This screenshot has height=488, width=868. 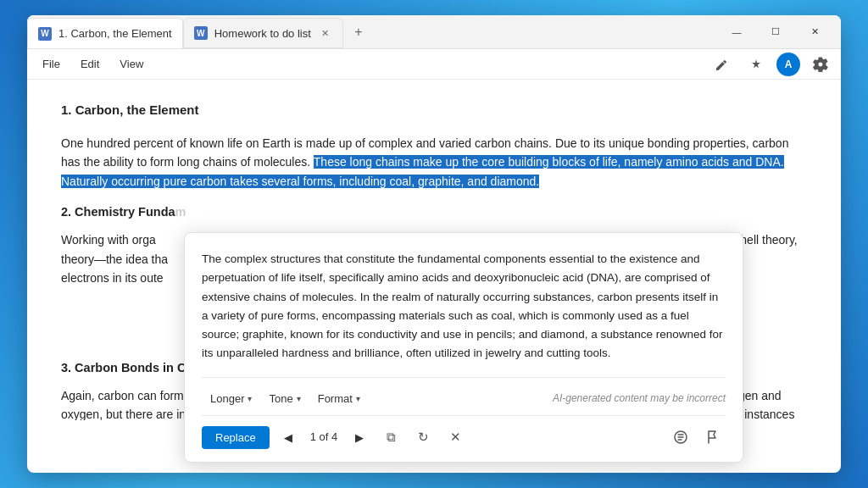 I want to click on menu-bar: File Edit View A, so click(x=434, y=64).